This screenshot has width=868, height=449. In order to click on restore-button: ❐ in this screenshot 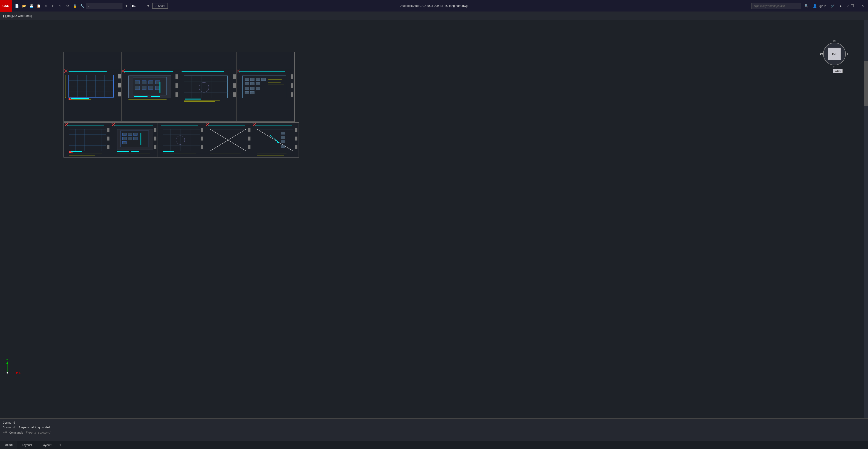, I will do `click(852, 6)`.